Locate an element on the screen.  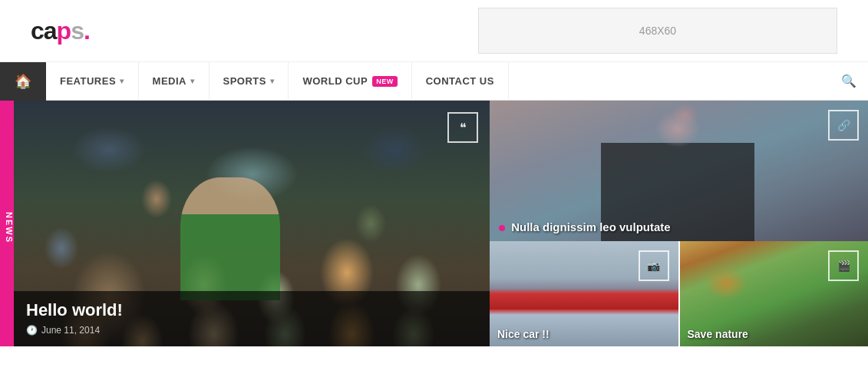
video-icon: 🎬 is located at coordinates (844, 266).